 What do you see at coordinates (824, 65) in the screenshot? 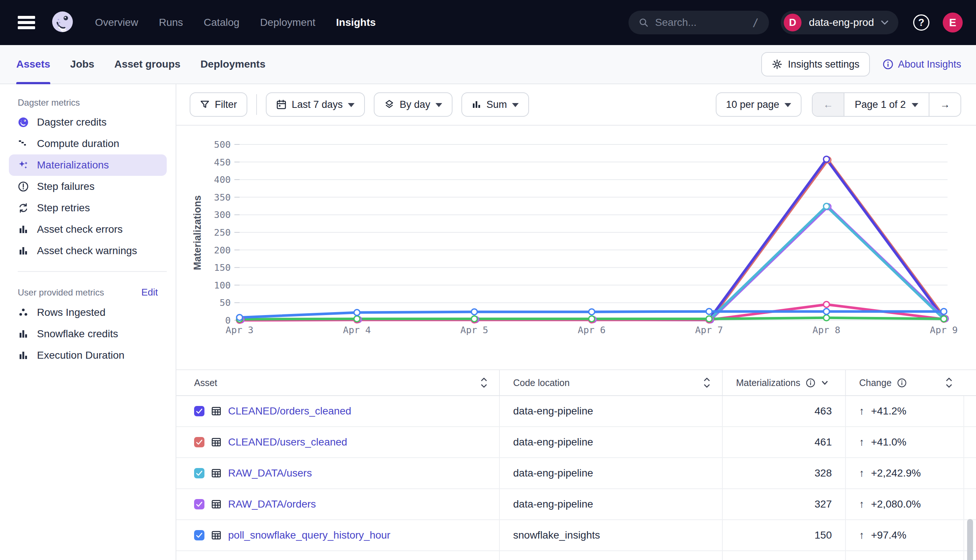
I see `insights-settings-label: Insights settings` at bounding box center [824, 65].